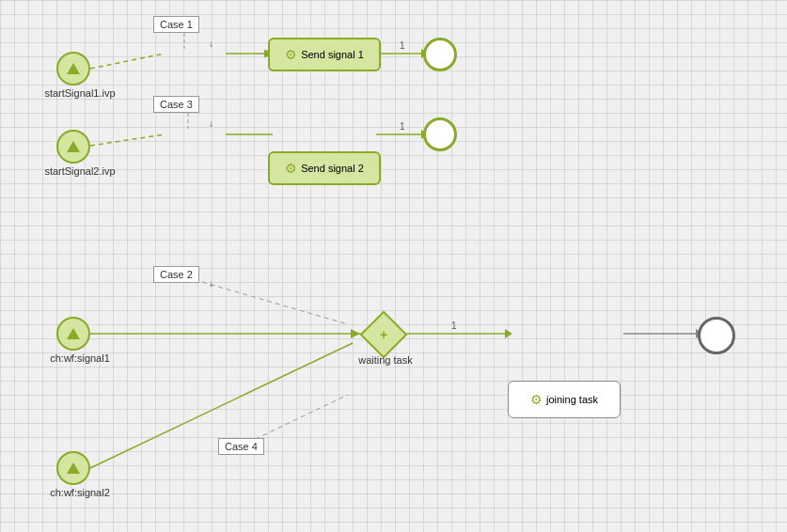 Image resolution: width=787 pixels, height=532 pixels. What do you see at coordinates (80, 493) in the screenshot?
I see `ch-wf-signal2-label: ch:wf:signal2` at bounding box center [80, 493].